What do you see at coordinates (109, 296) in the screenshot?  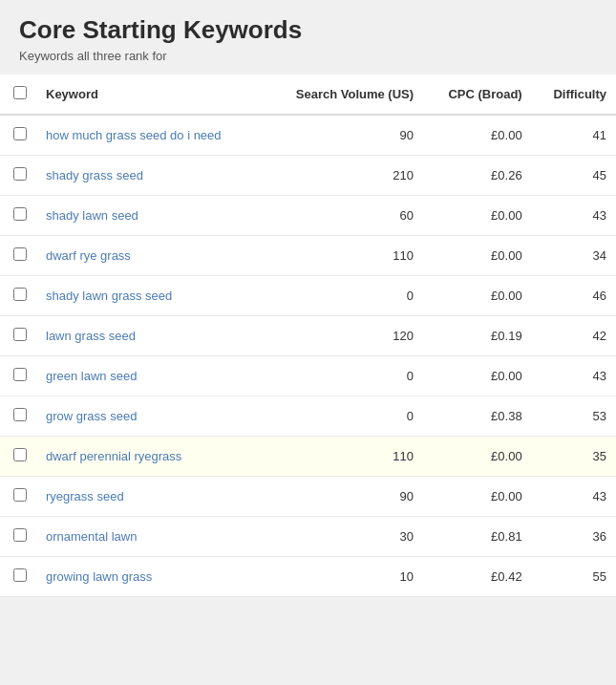 I see `keyword-link: shady lawn grass seed` at bounding box center [109, 296].